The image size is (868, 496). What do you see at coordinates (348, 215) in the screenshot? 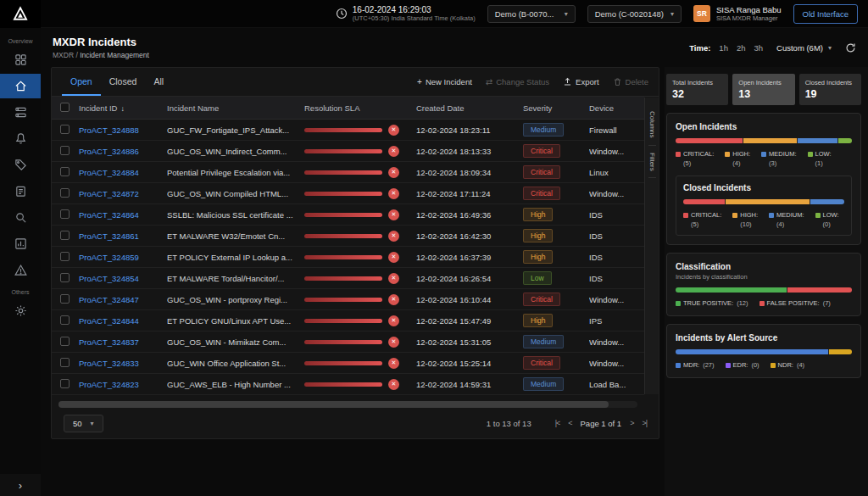
I see `table-row: ProACT_324864 SSLBL: Malicious SSL certi…` at bounding box center [348, 215].